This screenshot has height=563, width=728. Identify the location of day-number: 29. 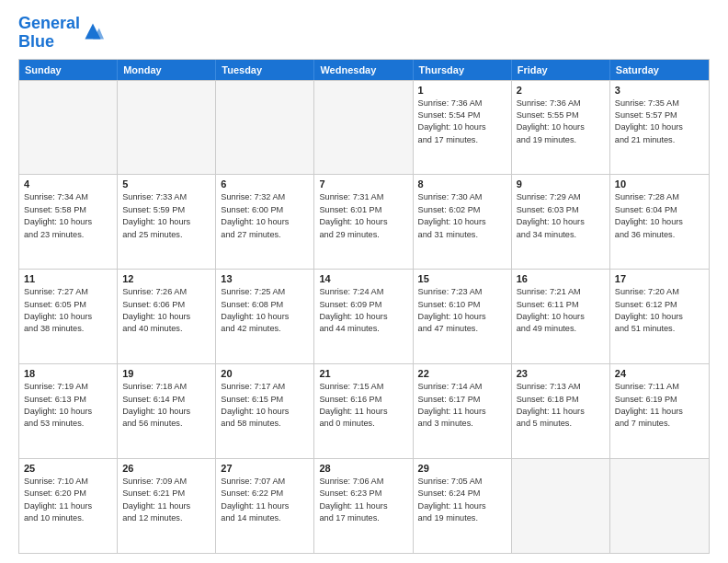
(462, 468).